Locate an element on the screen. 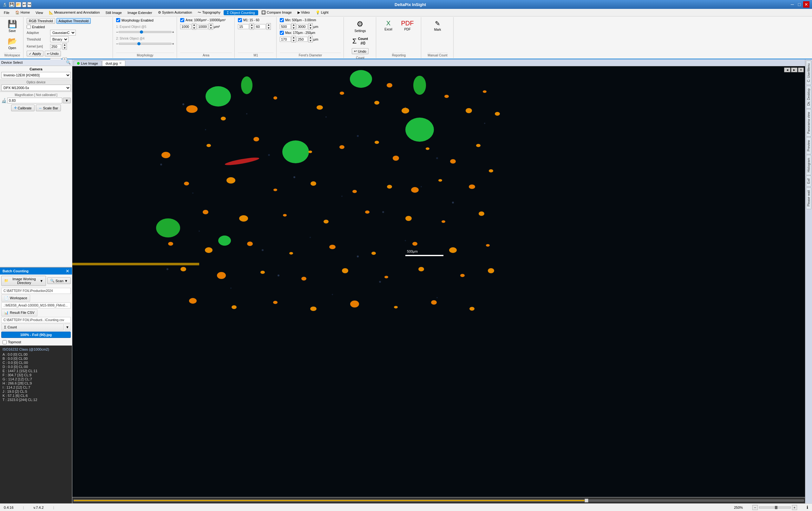 This screenshot has height=511, width=812. morphology-checkbox is located at coordinates (118, 20).